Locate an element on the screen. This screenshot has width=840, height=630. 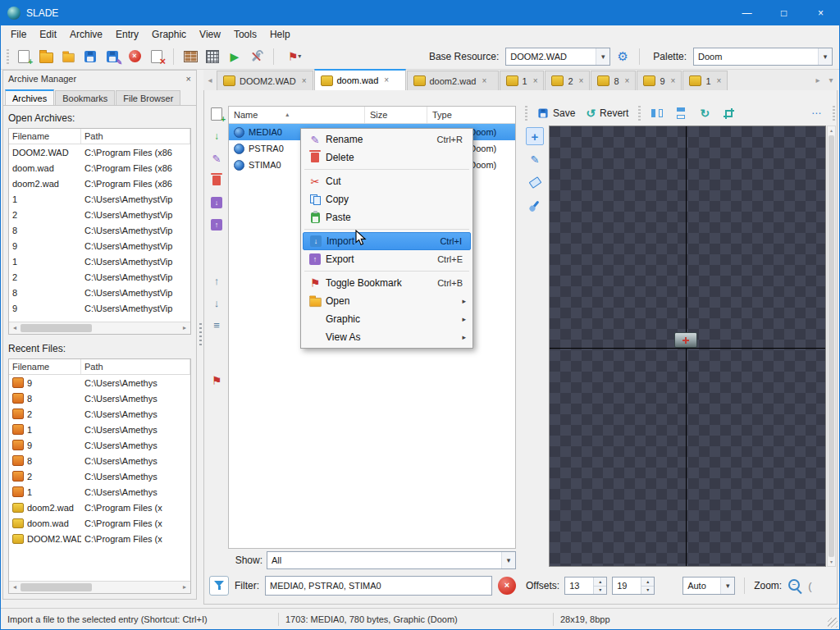
close-archive-button: × is located at coordinates (135, 57).